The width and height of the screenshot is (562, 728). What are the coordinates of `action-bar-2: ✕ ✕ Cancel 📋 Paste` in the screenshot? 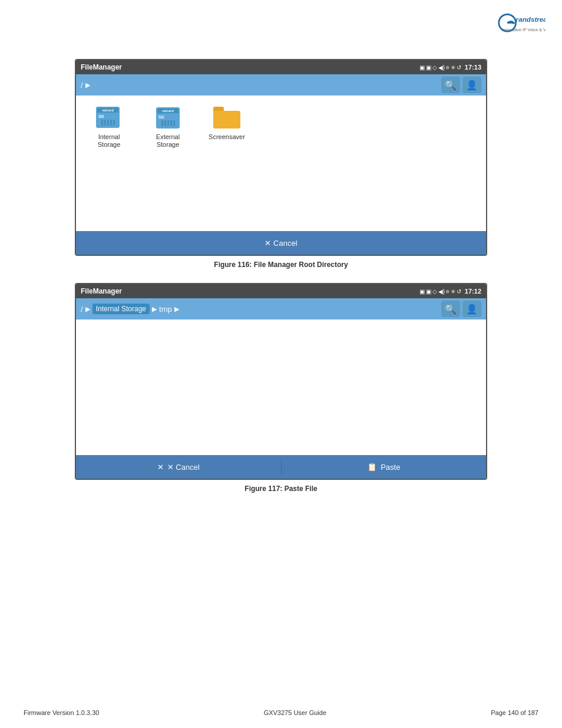 It's located at (281, 467).